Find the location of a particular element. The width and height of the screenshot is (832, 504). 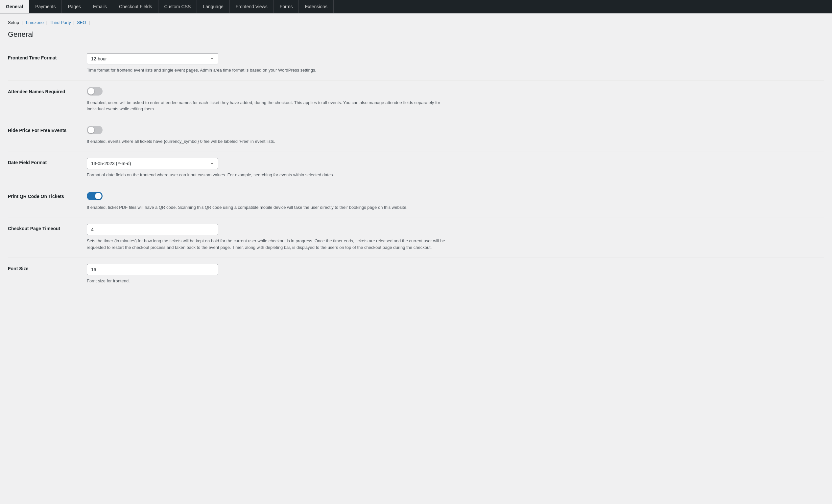

tab-emails: Emails is located at coordinates (100, 7).